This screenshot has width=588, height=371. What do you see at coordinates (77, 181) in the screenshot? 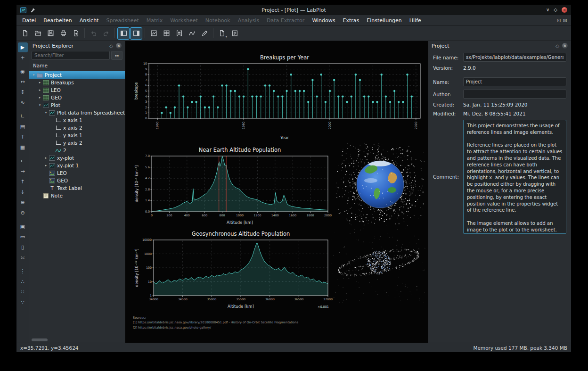
I see `tree-item-geo: GEO` at bounding box center [77, 181].